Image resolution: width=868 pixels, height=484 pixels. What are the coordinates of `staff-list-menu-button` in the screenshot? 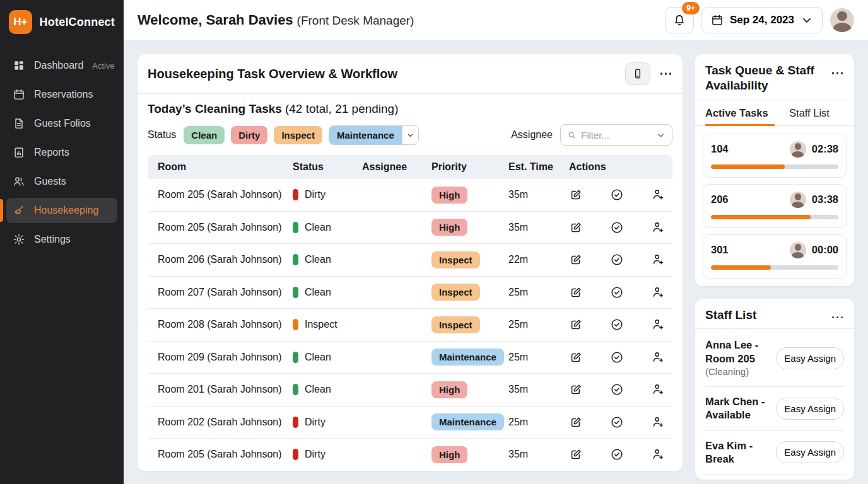 It's located at (838, 318).